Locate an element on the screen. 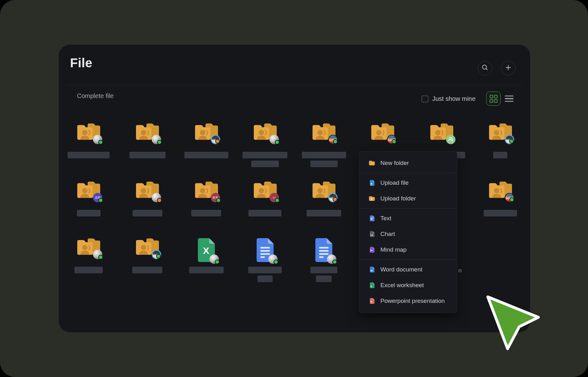  menu-item-excel-worksheet: xExcel worksheet is located at coordinates (408, 285).